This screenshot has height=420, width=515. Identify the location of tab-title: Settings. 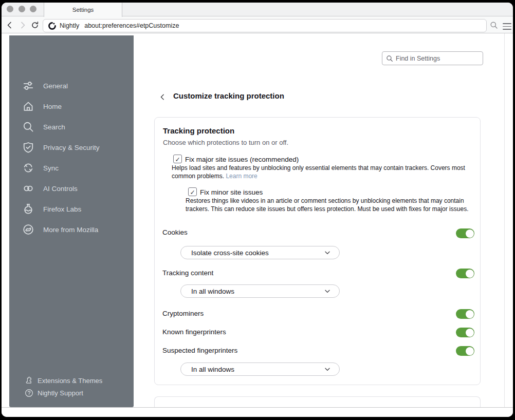
(83, 10).